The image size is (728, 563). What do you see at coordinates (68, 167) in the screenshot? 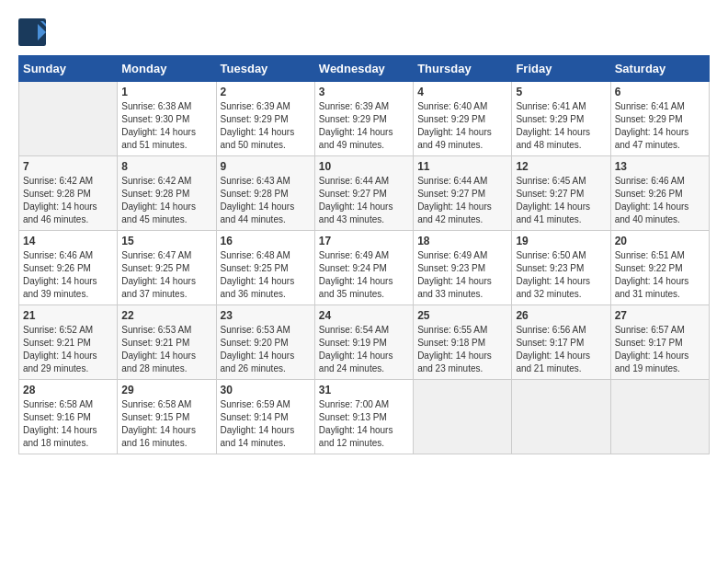
I see `day-number: 7` at bounding box center [68, 167].